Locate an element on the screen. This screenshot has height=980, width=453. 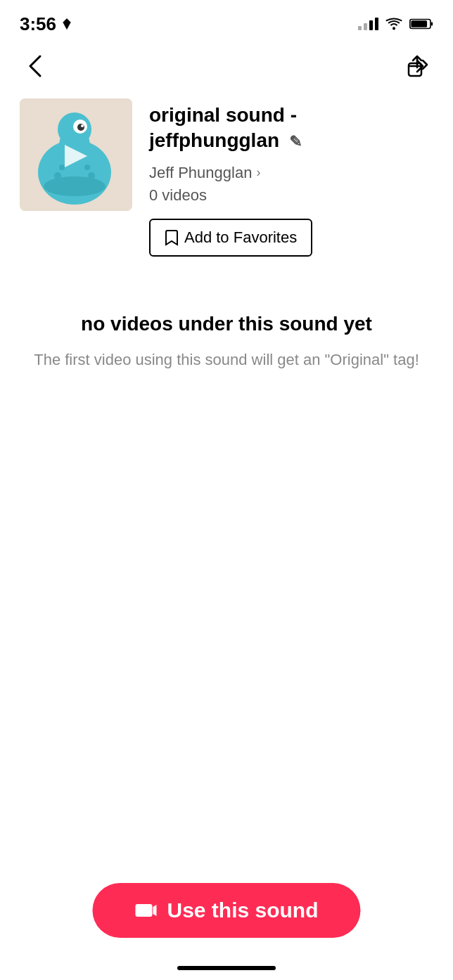
sound-thumbnail is located at coordinates (76, 155).